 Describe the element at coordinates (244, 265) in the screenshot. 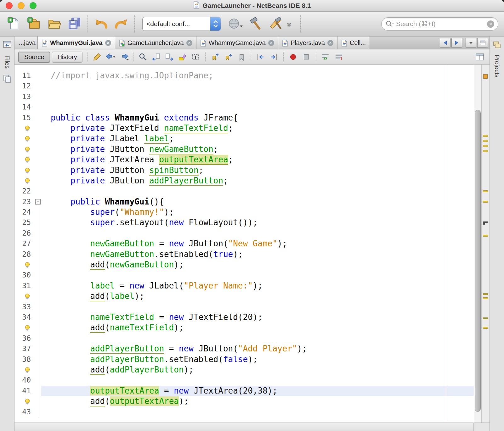

I see `code-line-29: add(newGameButton);` at that location.